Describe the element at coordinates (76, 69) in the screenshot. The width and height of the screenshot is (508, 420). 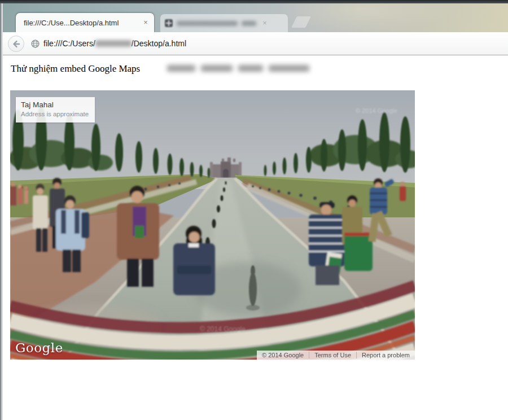
I see `page-title: Thử nghiệm embed Google Maps` at that location.